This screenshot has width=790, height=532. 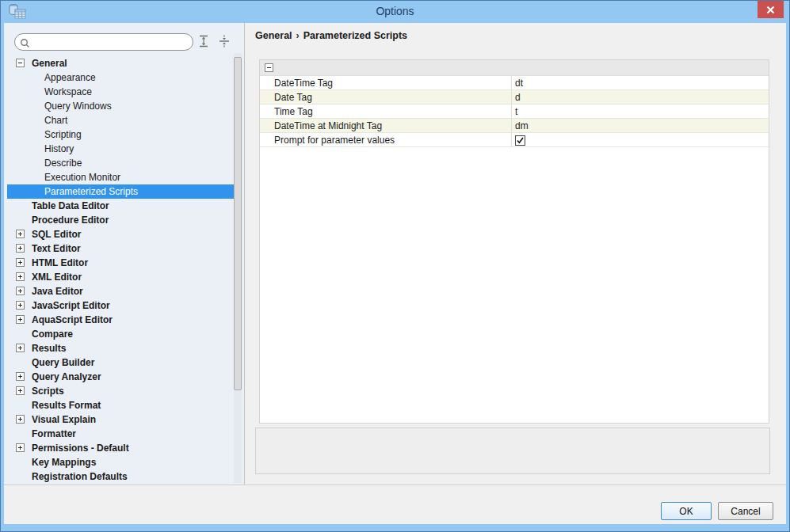 I want to click on tree-item-label: Table Data Editor, so click(x=71, y=206).